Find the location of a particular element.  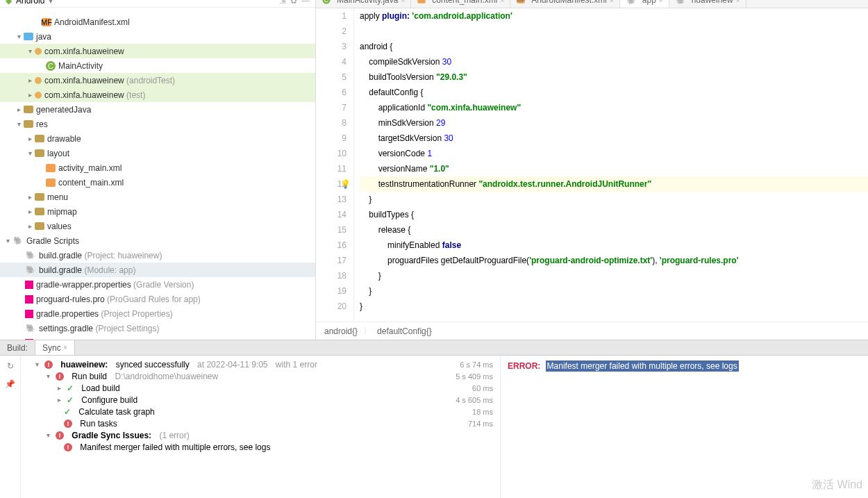

editor-tab-mainactivity: CMainActivity.java× is located at coordinates (364, 4).